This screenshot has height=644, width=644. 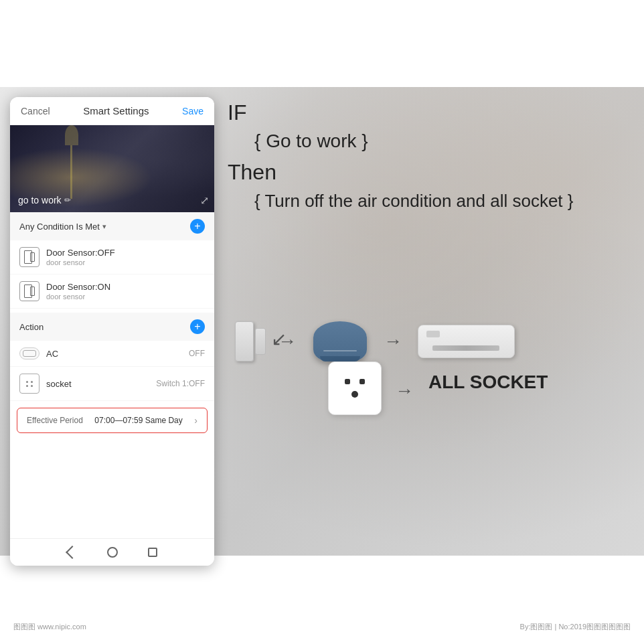 I want to click on robot-vacuum-device, so click(x=340, y=341).